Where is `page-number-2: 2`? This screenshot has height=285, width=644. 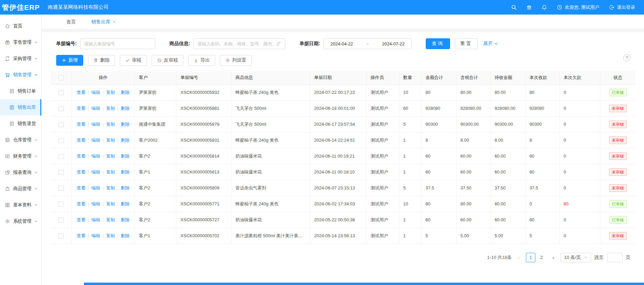
page-number-2: 2 is located at coordinates (541, 258).